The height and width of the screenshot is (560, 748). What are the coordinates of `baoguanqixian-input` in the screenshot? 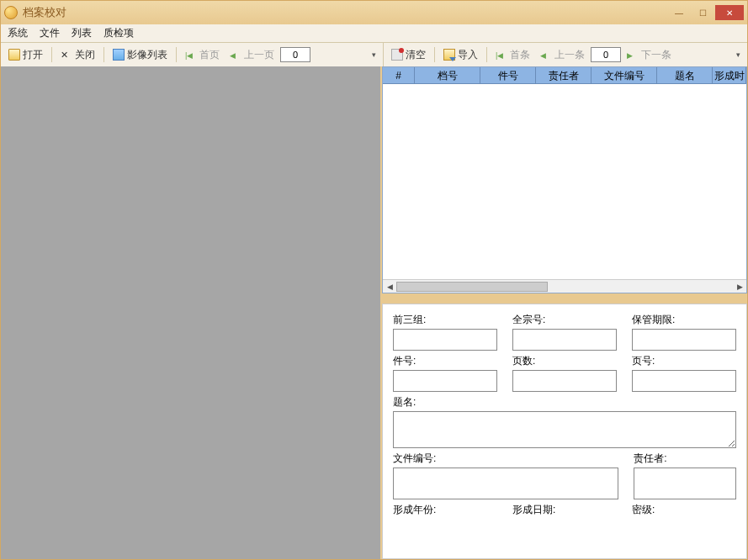 It's located at (684, 340).